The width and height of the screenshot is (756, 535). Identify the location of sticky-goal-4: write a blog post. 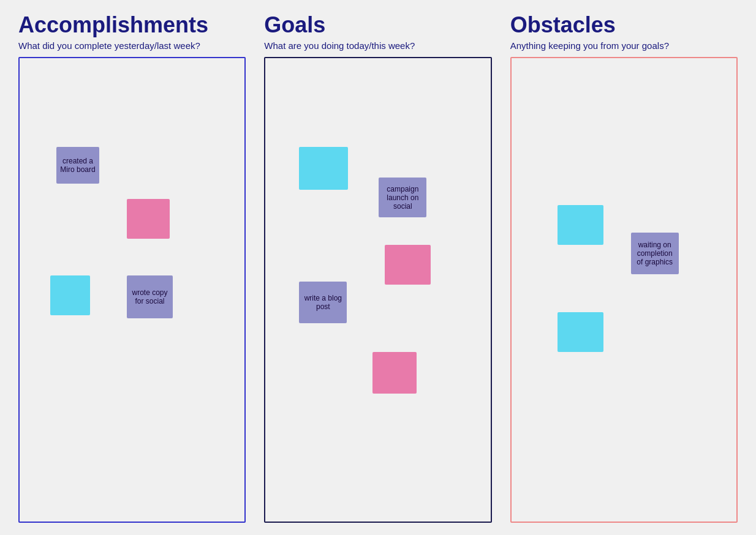
(323, 302).